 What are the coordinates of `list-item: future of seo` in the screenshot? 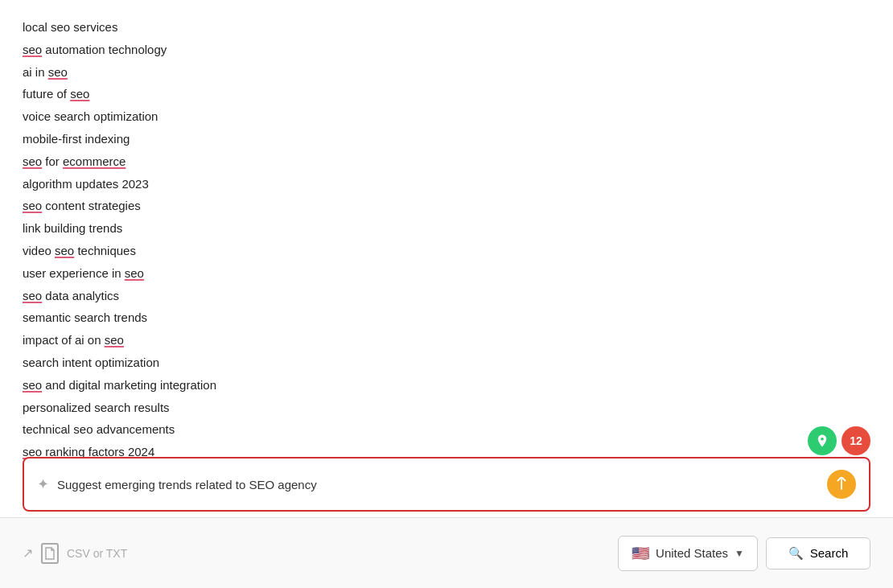 It's located at (446, 94).